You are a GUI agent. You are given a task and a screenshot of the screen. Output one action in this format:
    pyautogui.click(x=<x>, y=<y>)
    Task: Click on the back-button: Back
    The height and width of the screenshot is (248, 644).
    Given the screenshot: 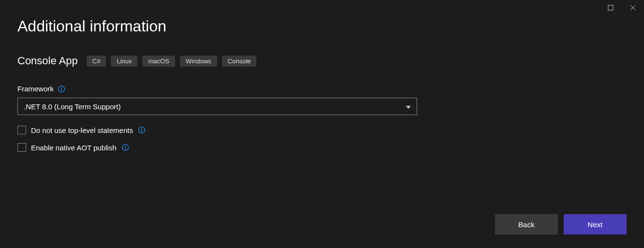 What is the action you would take?
    pyautogui.click(x=526, y=224)
    